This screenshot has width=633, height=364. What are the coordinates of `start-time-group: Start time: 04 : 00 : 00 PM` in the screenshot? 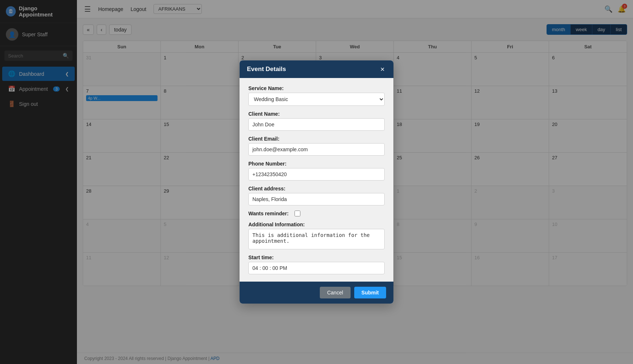 It's located at (316, 264).